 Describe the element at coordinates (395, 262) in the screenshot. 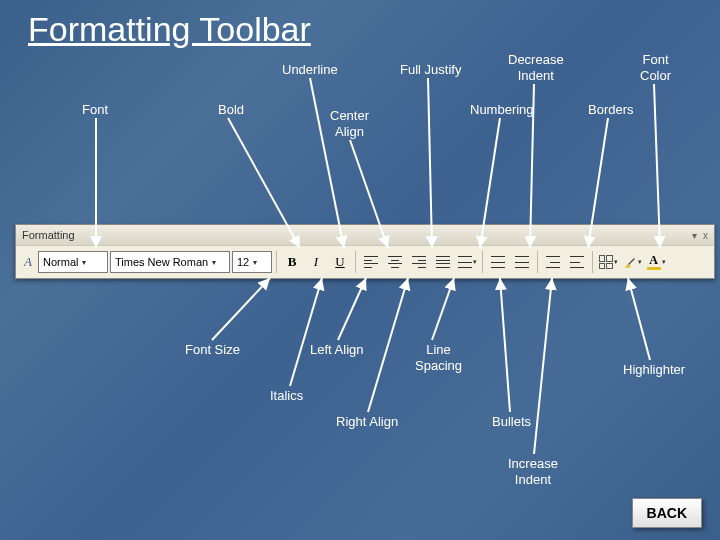

I see `align-center-icon` at that location.